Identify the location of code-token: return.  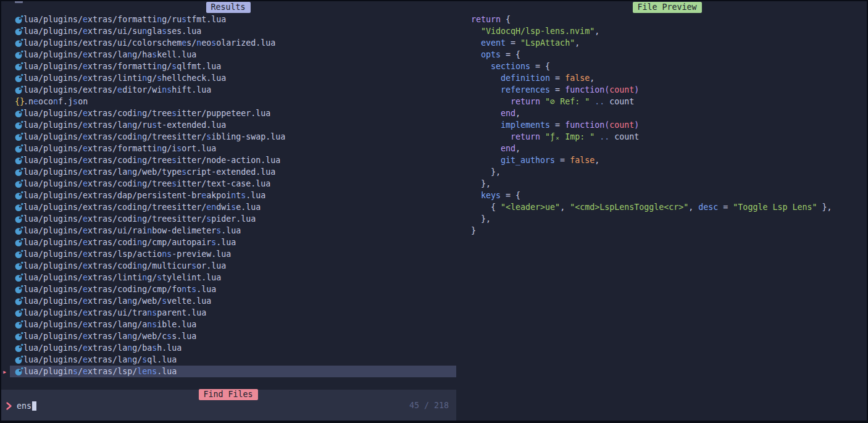
(486, 20).